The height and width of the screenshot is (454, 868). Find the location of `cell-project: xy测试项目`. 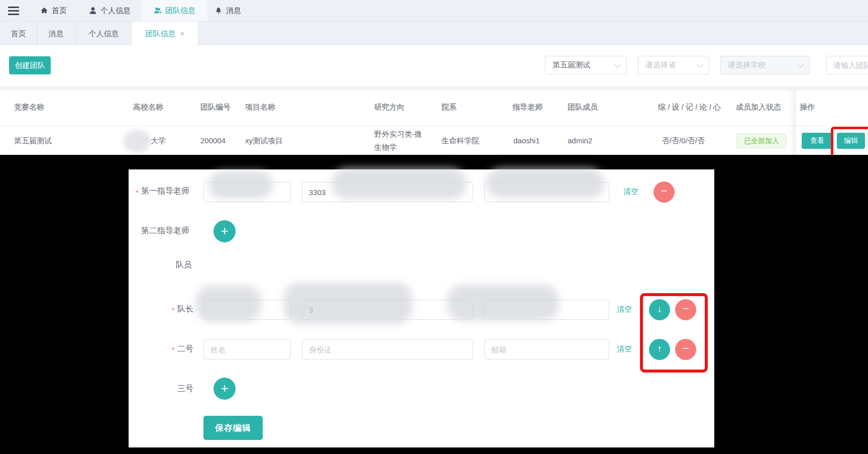

cell-project: xy测试项目 is located at coordinates (264, 141).